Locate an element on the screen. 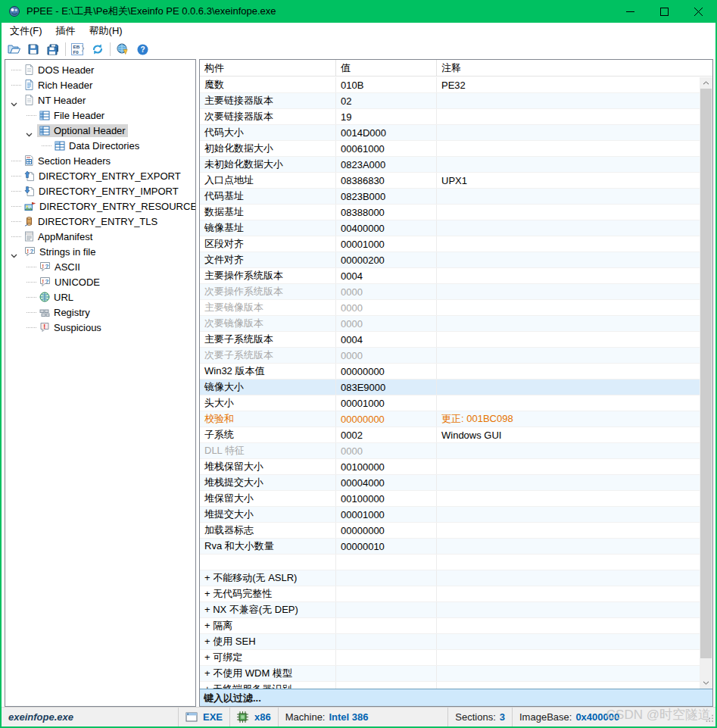 This screenshot has width=717, height=728. toolbar-byte-viewer-button: EBF0 is located at coordinates (78, 50).